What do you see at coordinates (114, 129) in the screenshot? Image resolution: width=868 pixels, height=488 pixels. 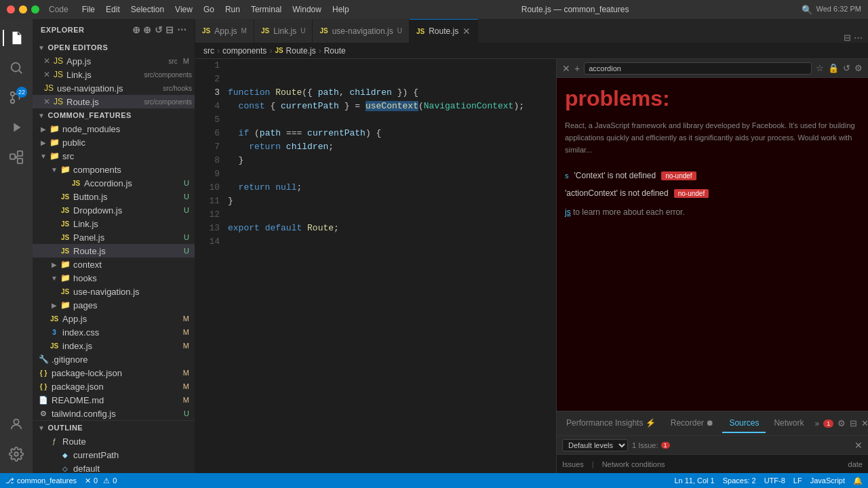 I see `tree-node-modules: ▶ 📁 node_modules` at bounding box center [114, 129].